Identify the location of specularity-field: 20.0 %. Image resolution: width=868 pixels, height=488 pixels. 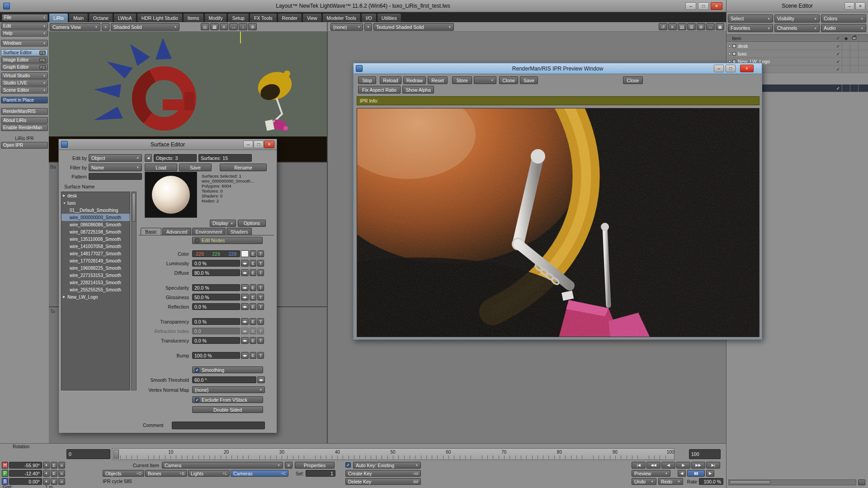
(216, 287).